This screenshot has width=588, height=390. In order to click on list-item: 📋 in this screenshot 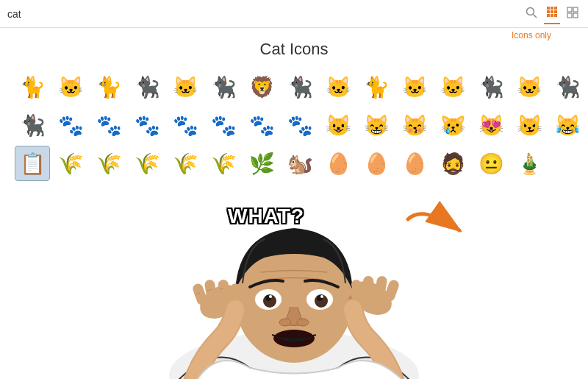, I will do `click(32, 163)`.